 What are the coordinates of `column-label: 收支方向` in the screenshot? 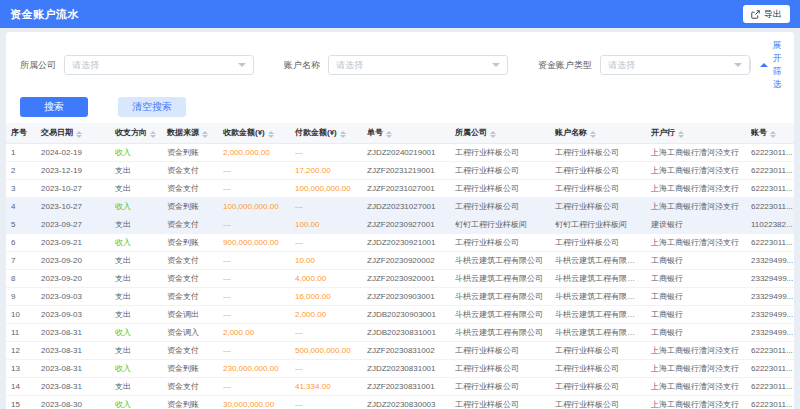 It's located at (131, 132).